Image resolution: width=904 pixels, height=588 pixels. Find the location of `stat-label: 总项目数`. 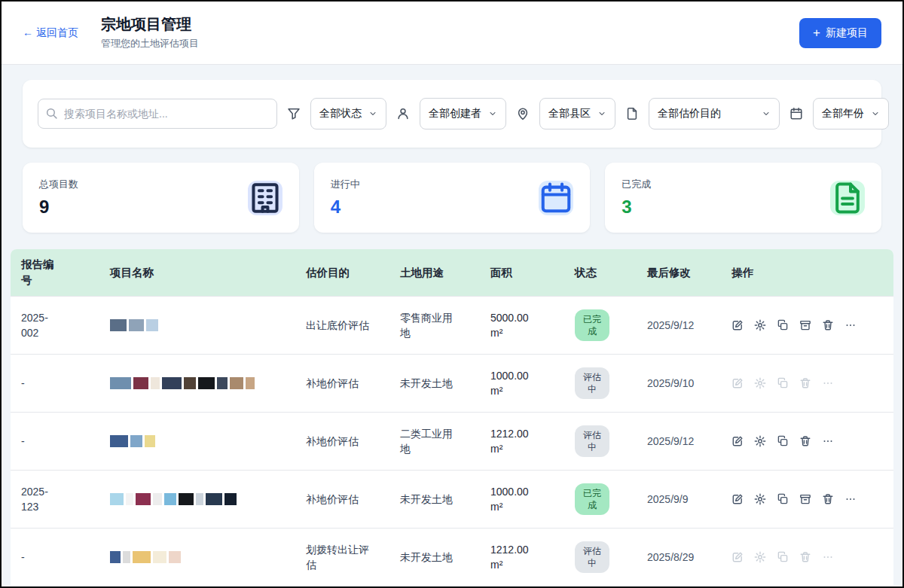

stat-label: 总项目数 is located at coordinates (59, 184).